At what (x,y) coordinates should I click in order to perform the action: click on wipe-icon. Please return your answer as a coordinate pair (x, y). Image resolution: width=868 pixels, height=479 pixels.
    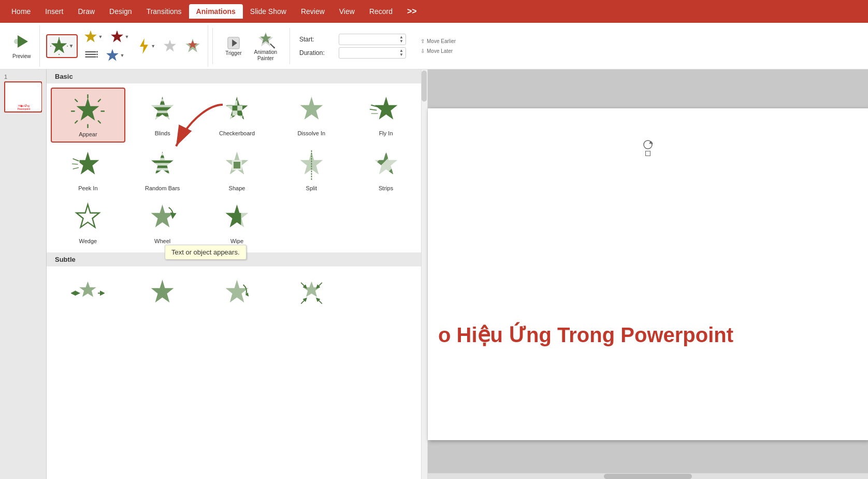
    Looking at the image, I should click on (237, 218).